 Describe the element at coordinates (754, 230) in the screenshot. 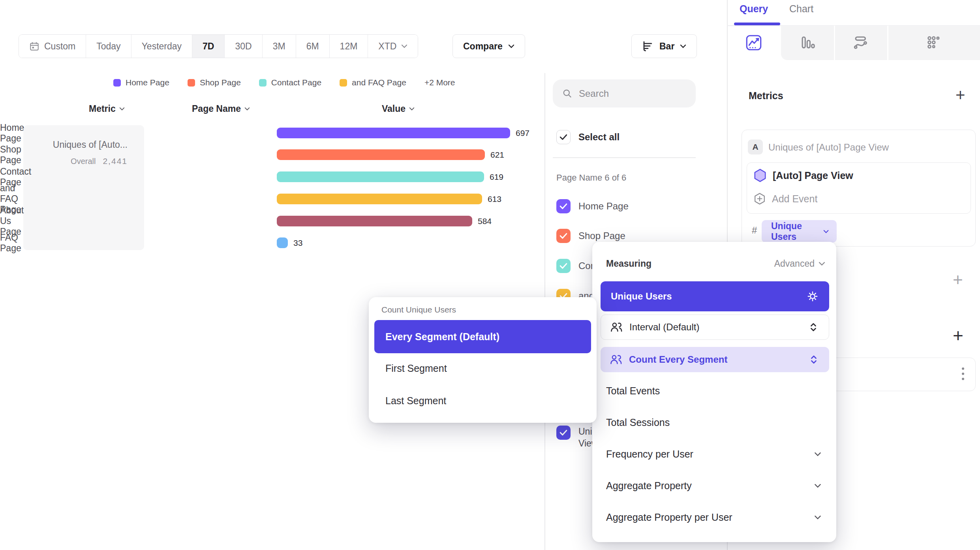

I see `measure-hash-glyph: #` at that location.